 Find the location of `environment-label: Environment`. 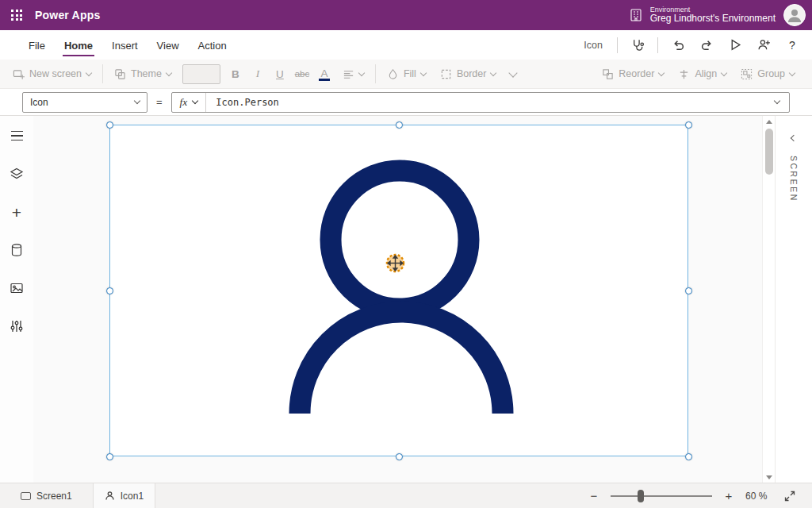

environment-label: Environment is located at coordinates (713, 10).